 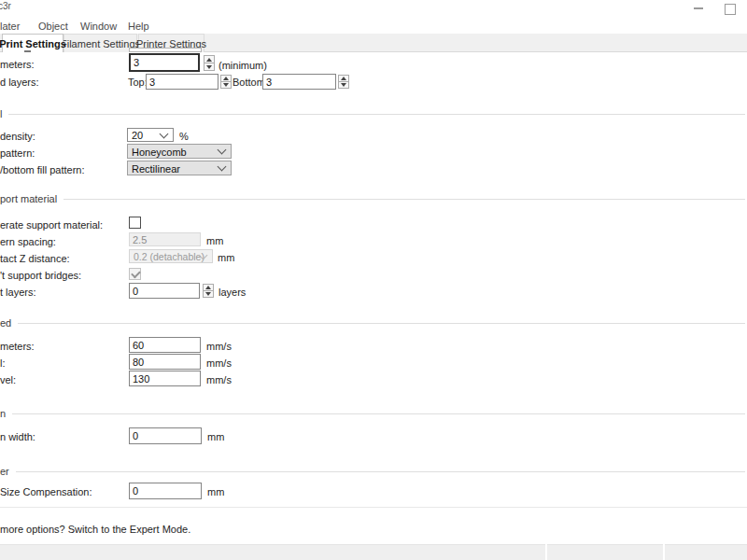 I want to click on speed-travel-unit: mm/s, so click(x=218, y=380).